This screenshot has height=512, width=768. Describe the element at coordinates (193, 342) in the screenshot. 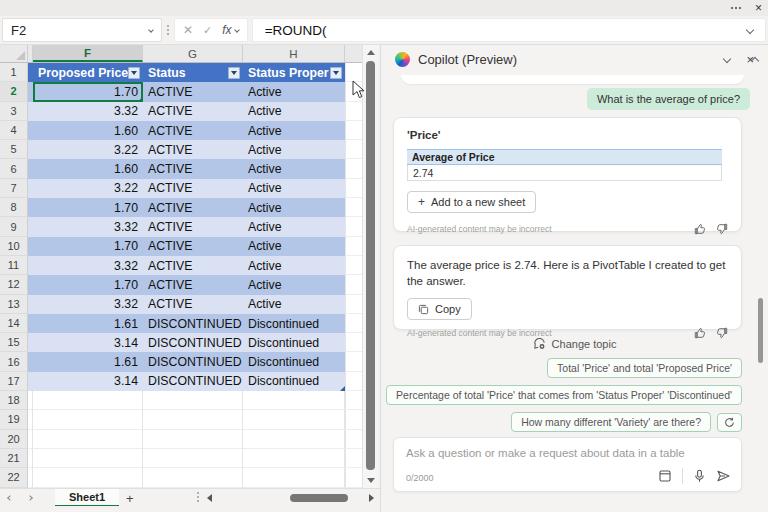

I see `cell-g15: DISCONTINUED` at that location.